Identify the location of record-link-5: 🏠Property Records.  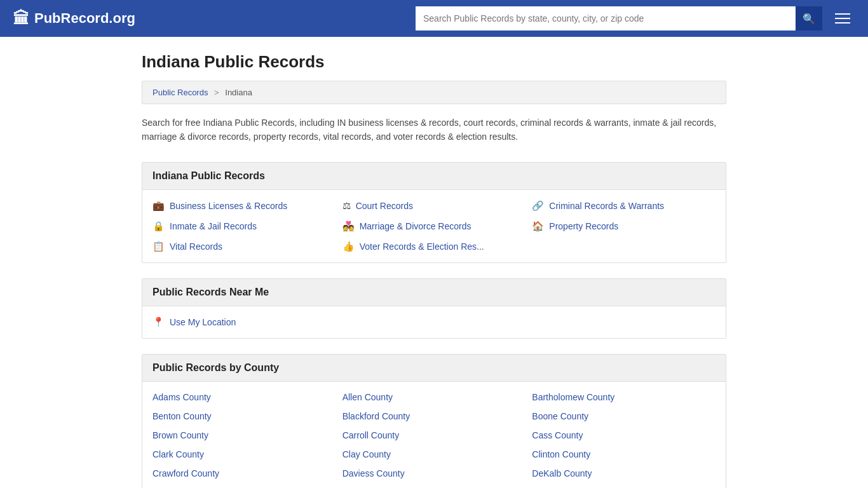
(624, 226).